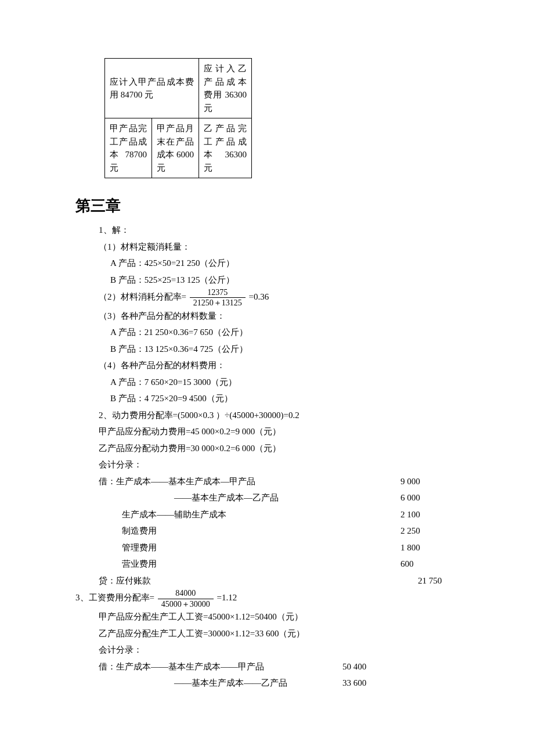 The height and width of the screenshot is (756, 534). What do you see at coordinates (181, 667) in the screenshot?
I see `q3-l5-label: 借：生产成本——基本生产成本——甲产品` at bounding box center [181, 667].